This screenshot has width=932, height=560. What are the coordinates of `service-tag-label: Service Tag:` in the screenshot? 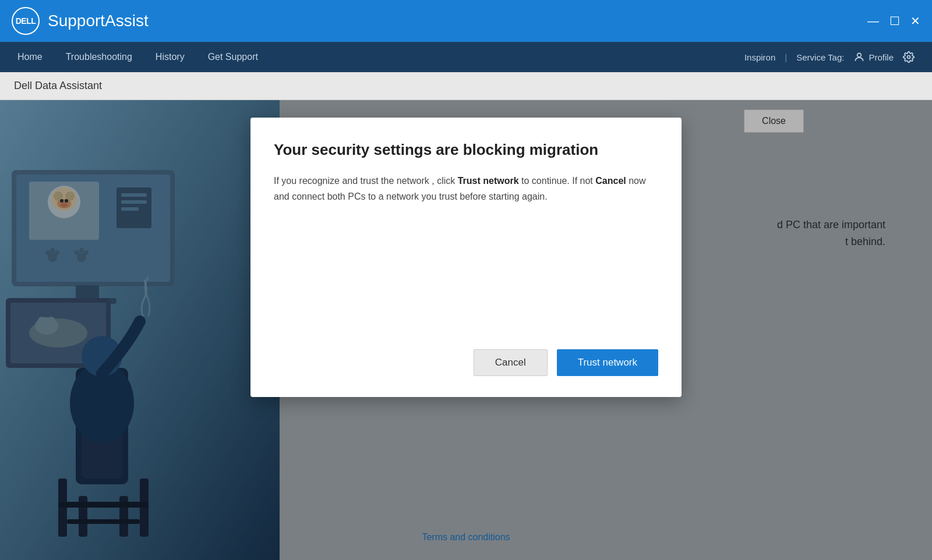 It's located at (820, 57).